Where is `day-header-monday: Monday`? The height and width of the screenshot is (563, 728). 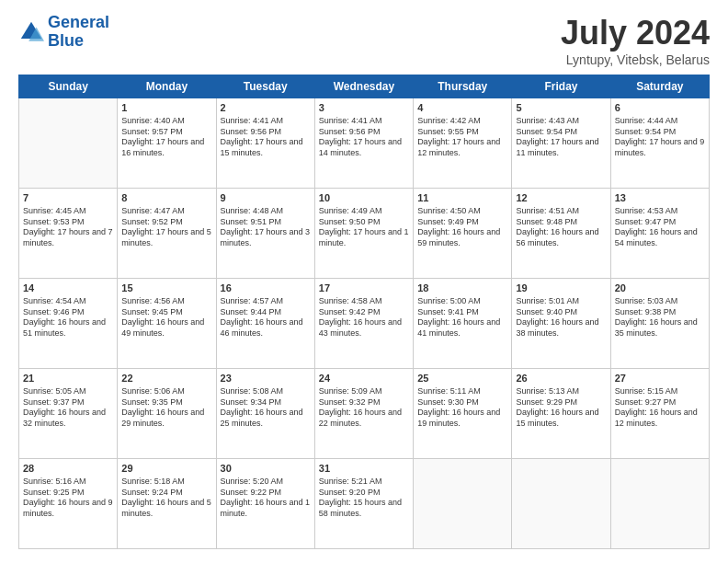
day-header-monday: Monday is located at coordinates (167, 86).